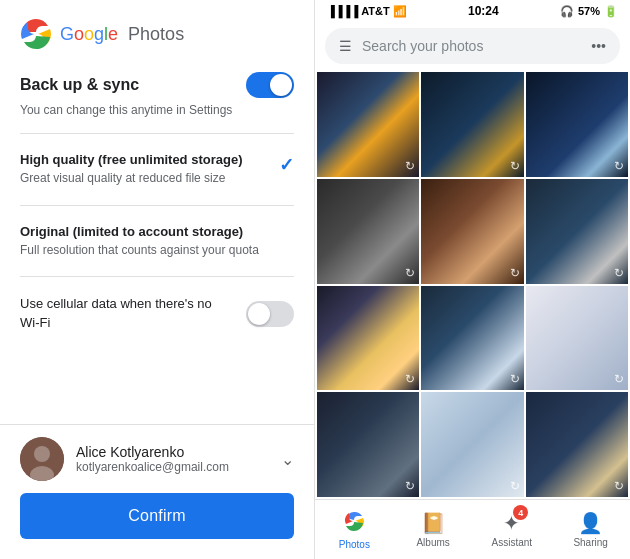 The width and height of the screenshot is (630, 559). Describe the element at coordinates (42, 459) in the screenshot. I see `avatar-image` at that location.